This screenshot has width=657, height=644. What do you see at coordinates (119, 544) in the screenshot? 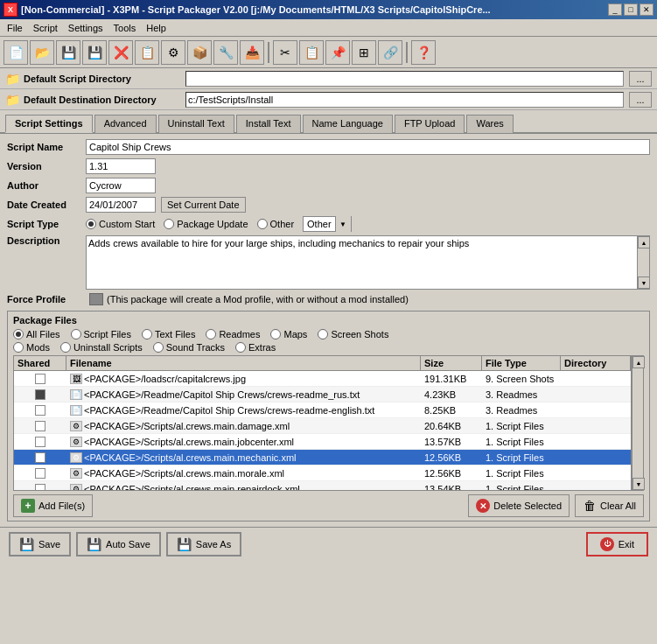
I see `auto-save-button: 💾 Auto Save` at bounding box center [119, 544].